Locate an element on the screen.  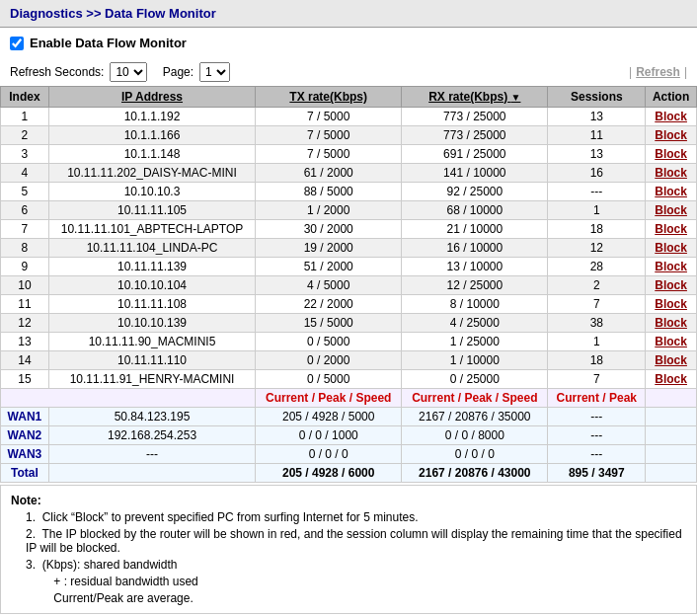
cell-ip: 10.11.11.110 is located at coordinates (152, 361).